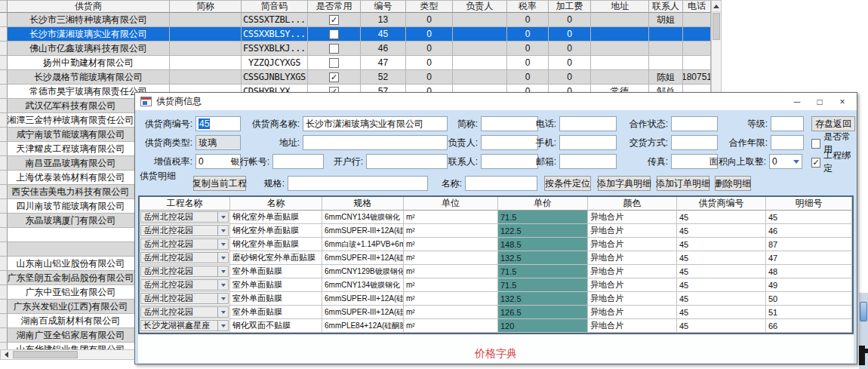 The height and width of the screenshot is (369, 868). What do you see at coordinates (361, 63) in the screenshot?
I see `supplier-row: 扬州中勤建材有限公司YZZQJCYXGS47000` at bounding box center [361, 63].